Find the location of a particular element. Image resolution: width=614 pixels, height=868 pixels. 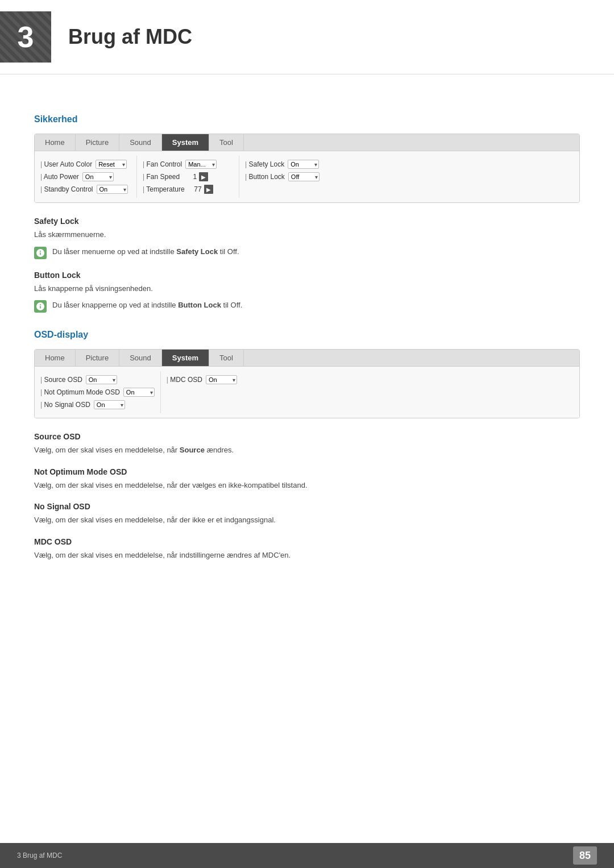

mdc-osd-body: Vælg, om der skal vises en meddelelse, n… is located at coordinates (307, 555).